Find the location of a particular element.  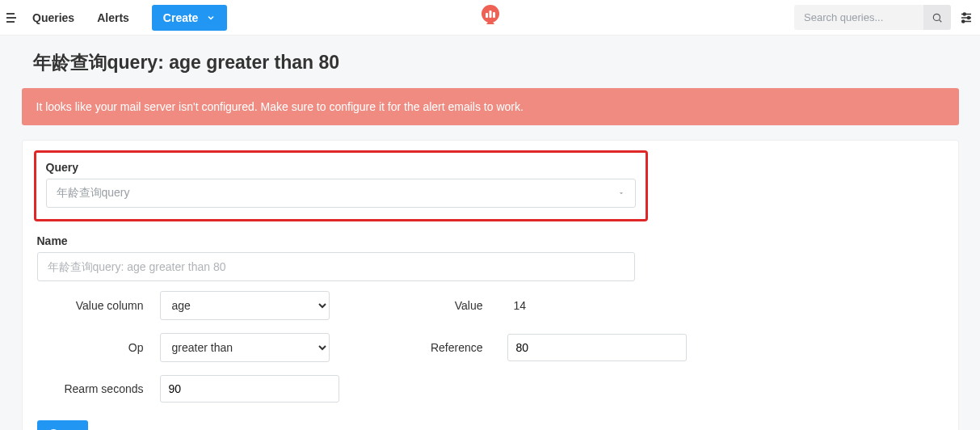

op-select: greater than is located at coordinates (245, 348).